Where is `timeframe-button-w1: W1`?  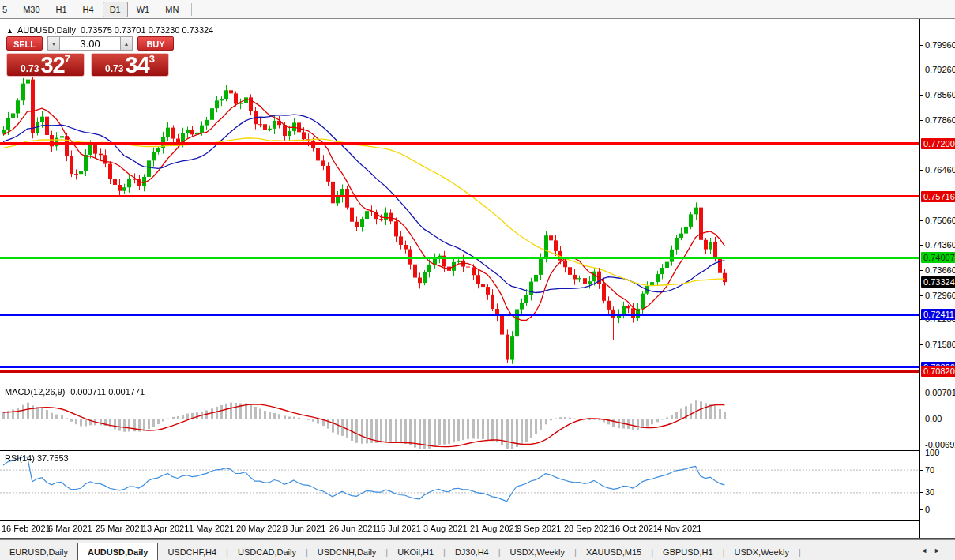 timeframe-button-w1: W1 is located at coordinates (144, 9).